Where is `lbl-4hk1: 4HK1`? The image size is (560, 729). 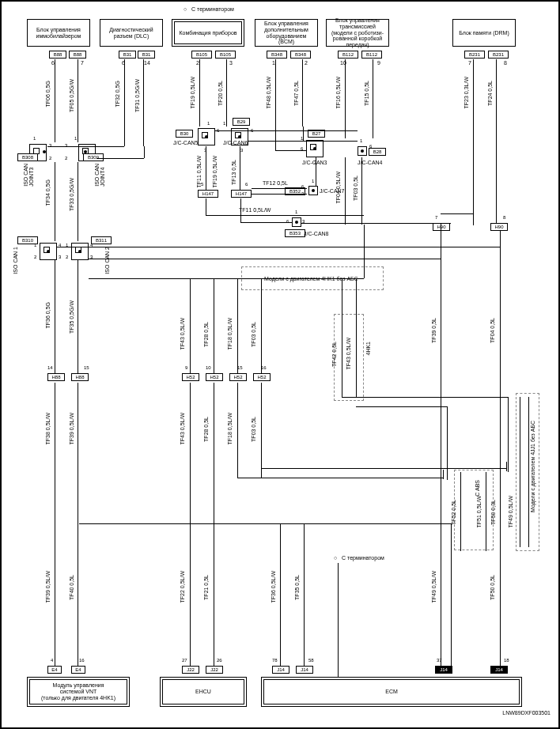
lbl-4hk1: 4HK1 is located at coordinates (369, 349).